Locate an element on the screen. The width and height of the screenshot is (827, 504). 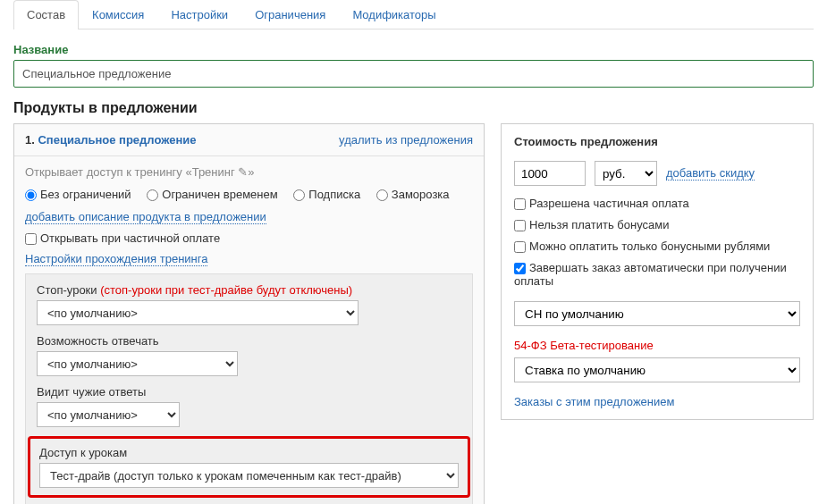
access-lessons-select: Тест-драйв (доступ только к урокам помеч… is located at coordinates (249, 475).